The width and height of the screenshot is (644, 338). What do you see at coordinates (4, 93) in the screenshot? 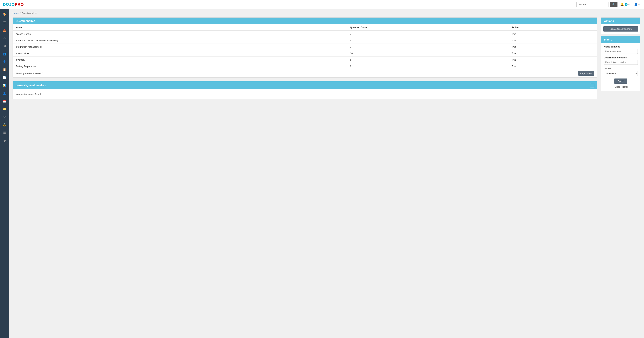
I see `sidebar-item-account: 👤` at bounding box center [4, 93].